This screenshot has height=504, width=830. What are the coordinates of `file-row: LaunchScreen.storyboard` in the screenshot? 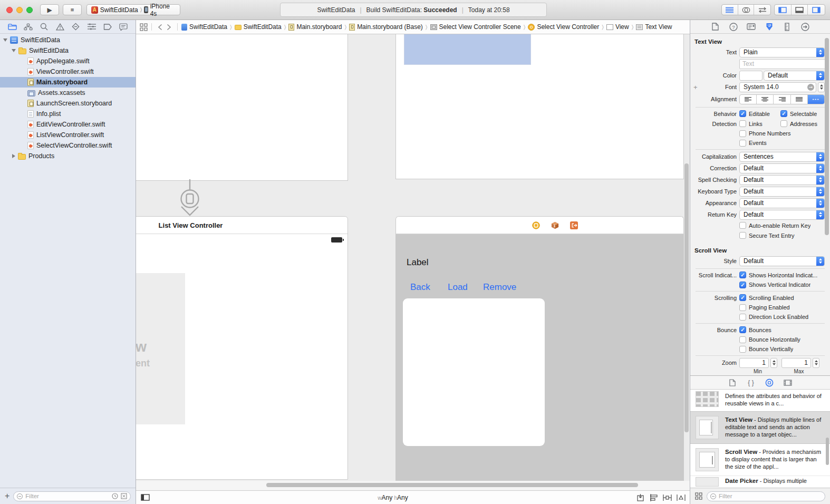 It's located at (67, 103).